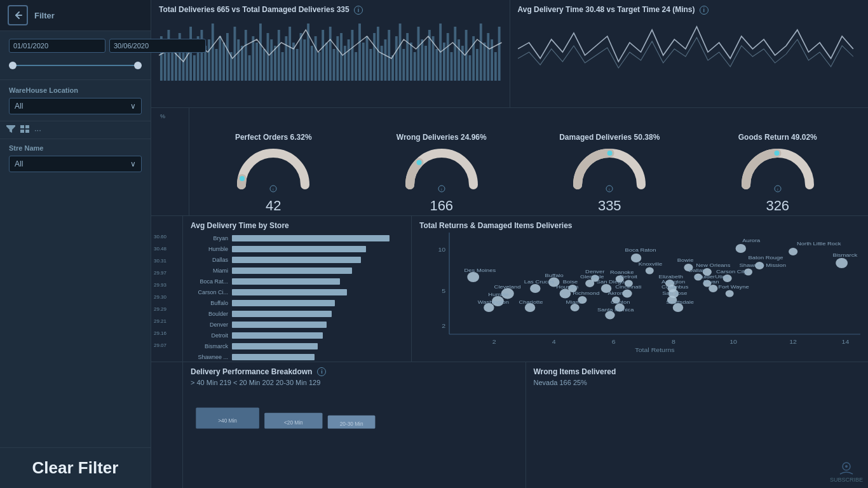  I want to click on store-name-value: All, so click(19, 164).